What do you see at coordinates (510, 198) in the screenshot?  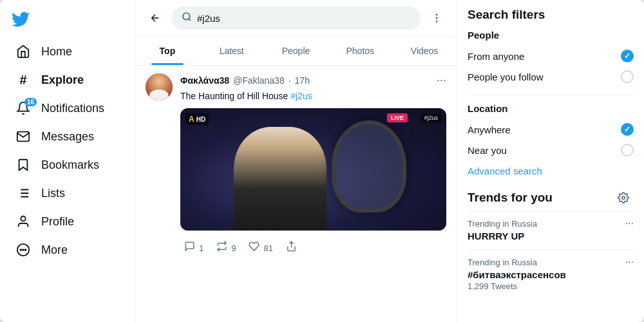 I see `trends-title: Trends for you` at bounding box center [510, 198].